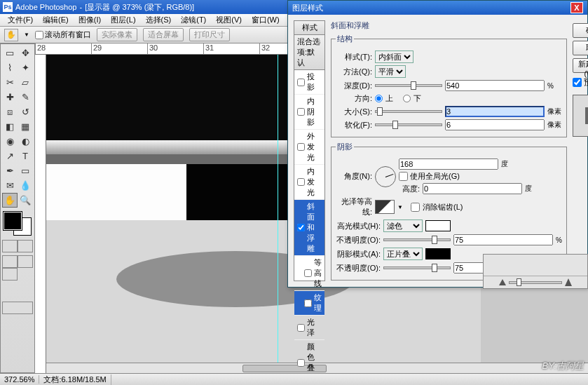 This screenshot has height=385, width=588. I want to click on style-row-6: 纹理, so click(310, 303).